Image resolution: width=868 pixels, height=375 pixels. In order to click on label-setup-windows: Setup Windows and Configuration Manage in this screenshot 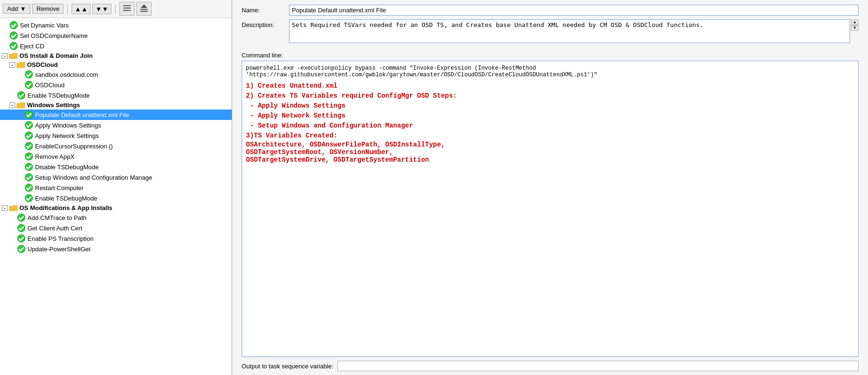, I will do `click(94, 177)`.